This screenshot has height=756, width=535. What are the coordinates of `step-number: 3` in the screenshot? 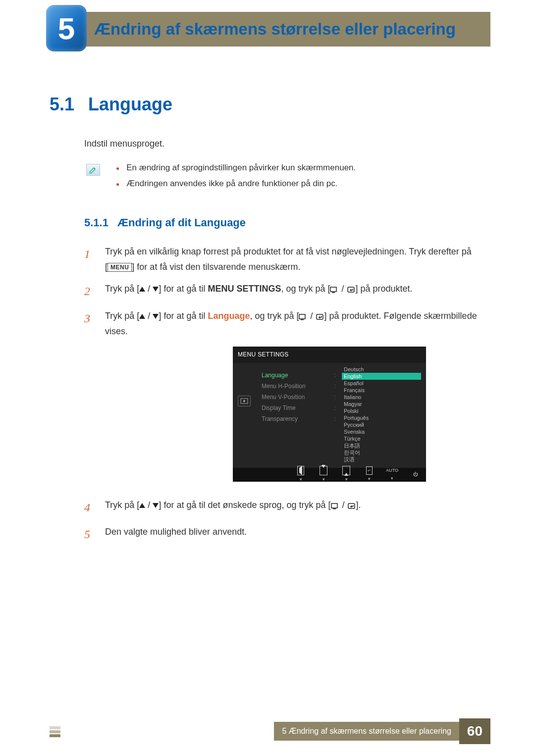 It's located at (90, 400).